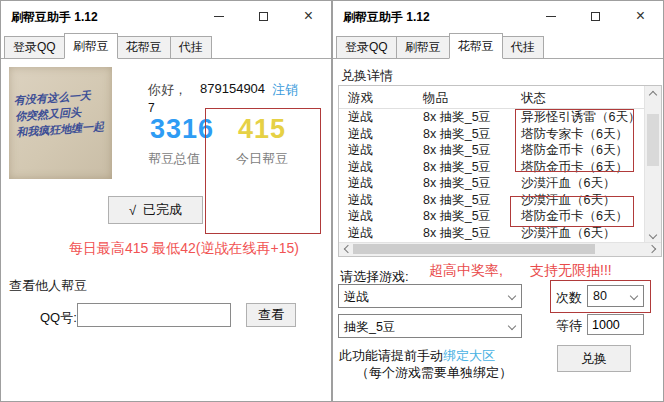 The image size is (664, 402). What do you see at coordinates (367, 76) in the screenshot?
I see `exchange-details-label: 兑换详情` at bounding box center [367, 76].